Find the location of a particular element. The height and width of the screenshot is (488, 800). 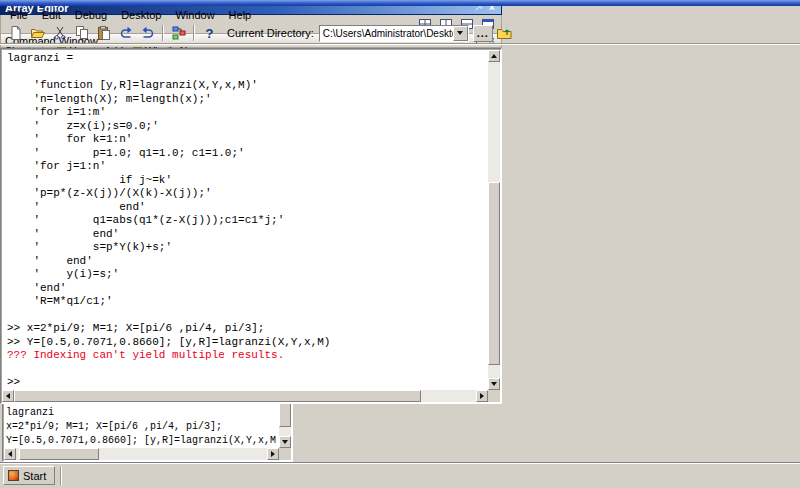

copy-button is located at coordinates (82, 34).